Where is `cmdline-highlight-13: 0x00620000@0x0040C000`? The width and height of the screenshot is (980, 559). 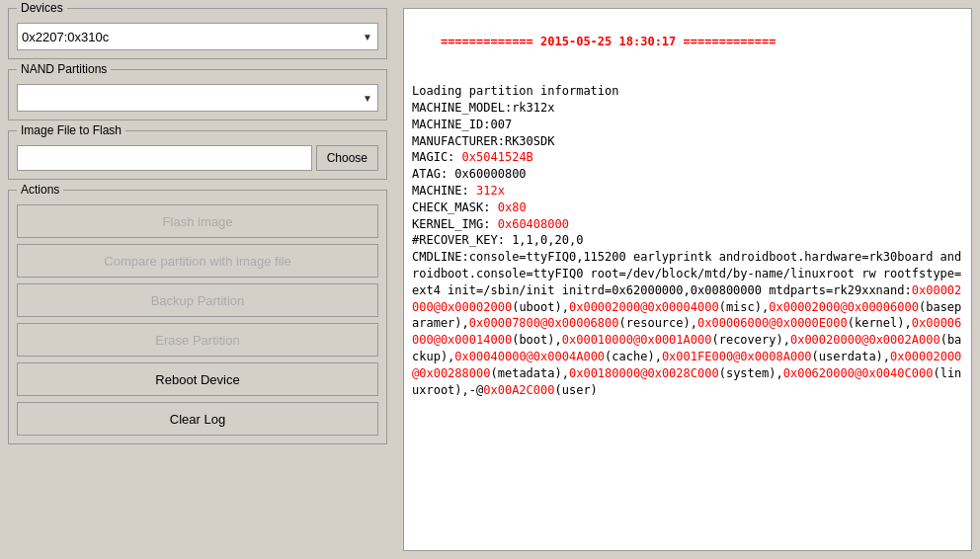 cmdline-highlight-13: 0x00620000@0x0040C000 is located at coordinates (858, 373).